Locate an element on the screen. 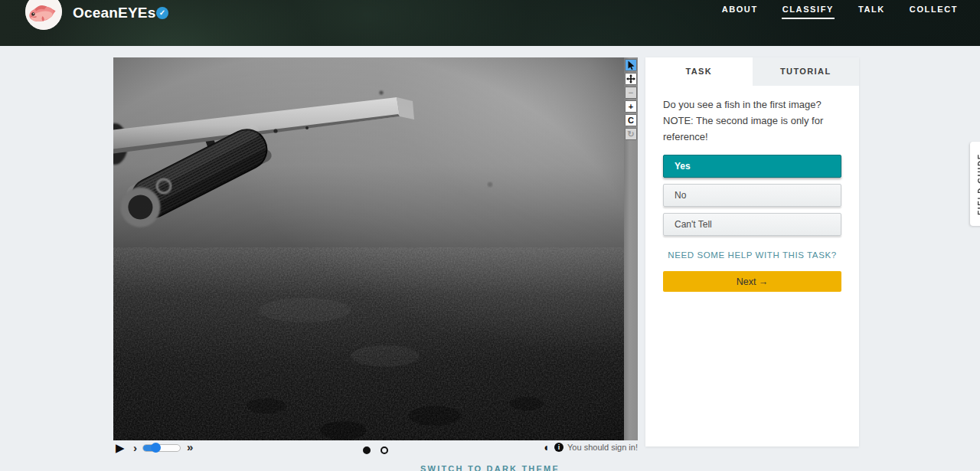 The width and height of the screenshot is (980, 471). fish-avatar-image is located at coordinates (44, 15).